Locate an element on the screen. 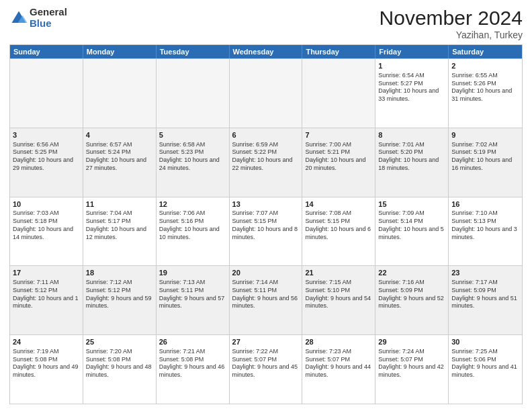  day-info: Sunrise: 7:03 AMSunset: 5:18 PMDaylight:… is located at coordinates (46, 226).